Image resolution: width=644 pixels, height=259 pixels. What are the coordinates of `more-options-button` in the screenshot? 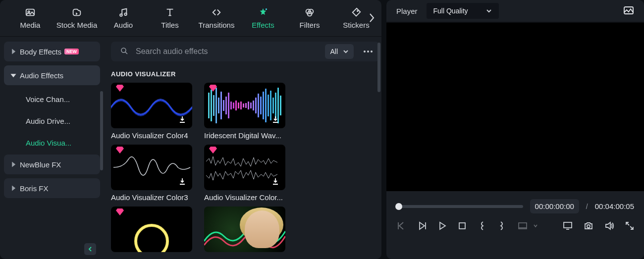 It's located at (368, 52).